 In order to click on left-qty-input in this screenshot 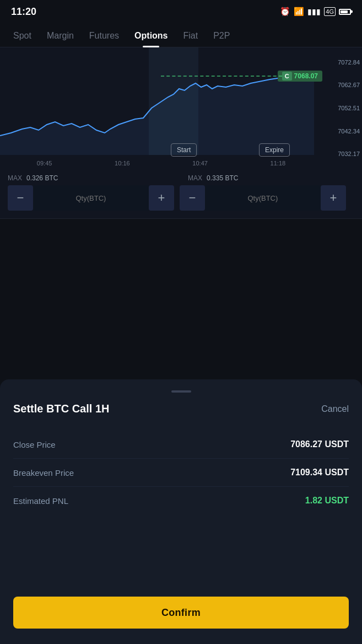, I will do `click(91, 198)`.